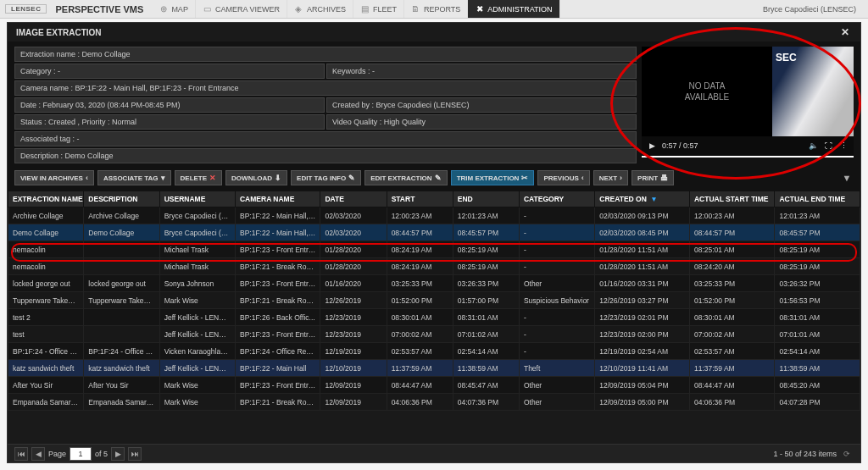 Image resolution: width=868 pixels, height=470 pixels. What do you see at coordinates (486, 200) in the screenshot?
I see `column-header: END` at bounding box center [486, 200].